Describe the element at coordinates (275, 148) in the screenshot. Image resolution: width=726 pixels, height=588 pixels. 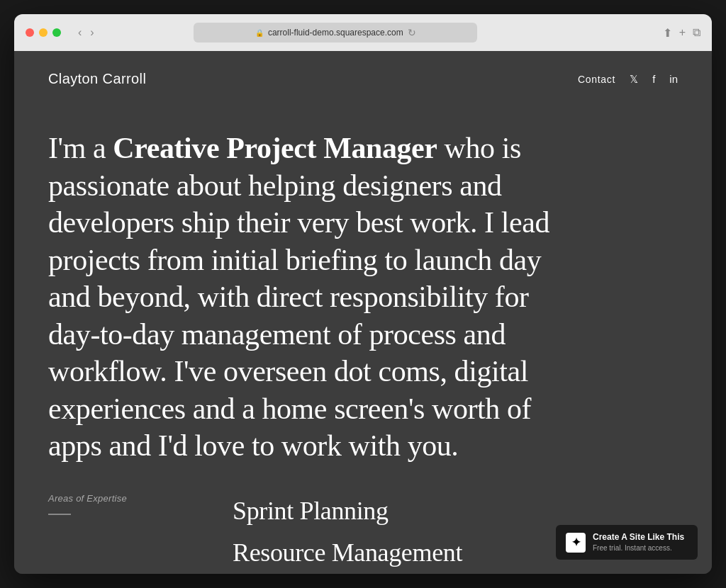
I see `hero-bold: Creative Project Manager` at that location.